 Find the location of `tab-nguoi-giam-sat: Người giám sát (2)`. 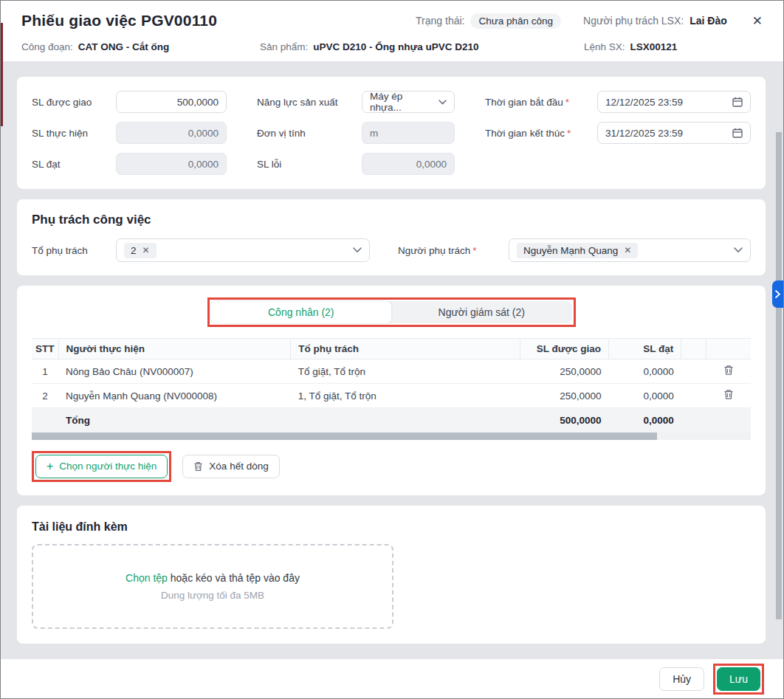

tab-nguoi-giam-sat: Người giám sát (2) is located at coordinates (481, 312).